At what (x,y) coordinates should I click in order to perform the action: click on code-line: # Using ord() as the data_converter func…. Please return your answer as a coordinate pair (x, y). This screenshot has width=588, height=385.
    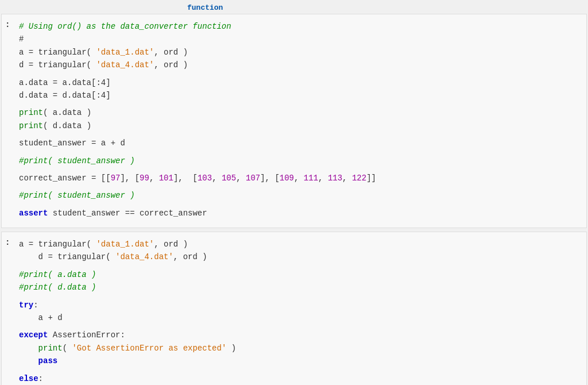
    Looking at the image, I should click on (298, 26).